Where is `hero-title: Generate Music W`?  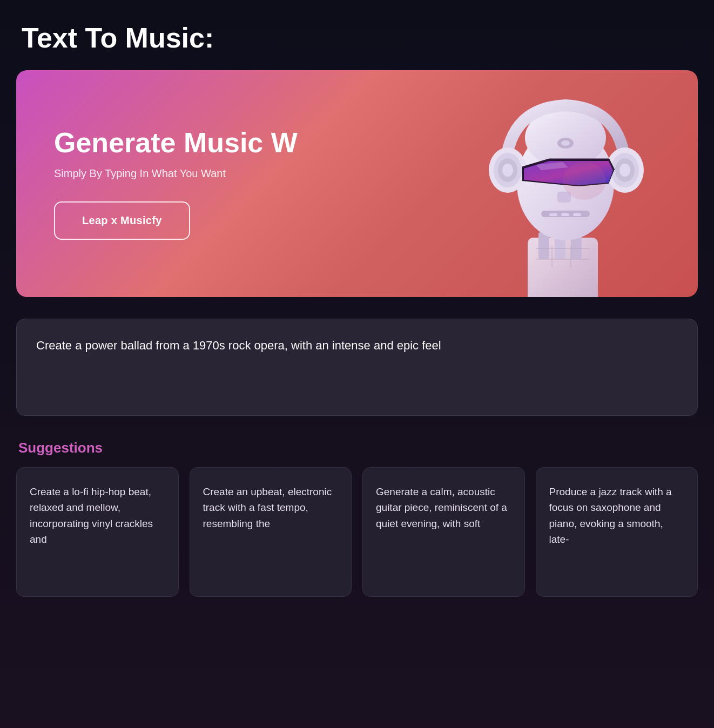 hero-title: Generate Music W is located at coordinates (176, 143).